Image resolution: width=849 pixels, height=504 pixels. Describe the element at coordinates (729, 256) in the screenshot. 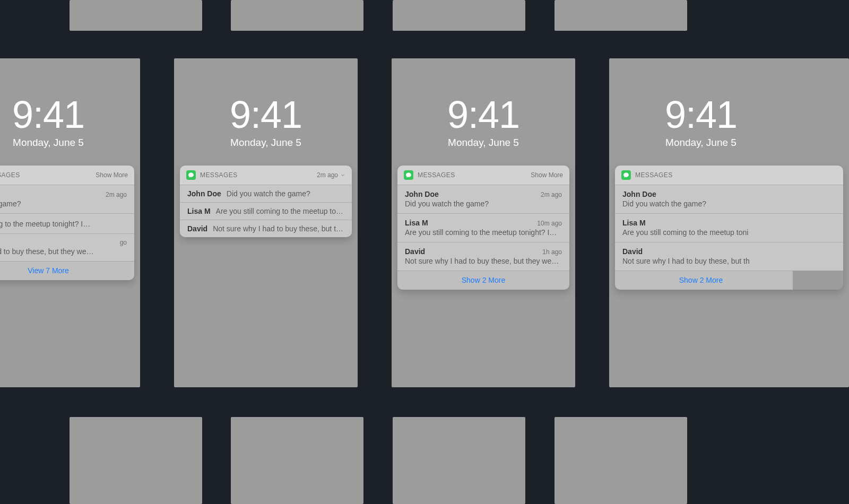

I see `notification-item: David Not sure why I had to buy these, b…` at that location.